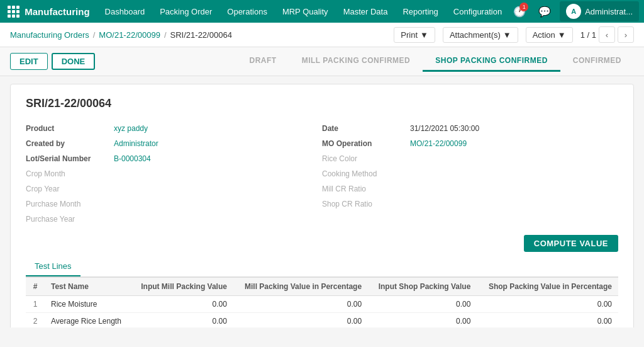 Image resolution: width=644 pixels, height=347 pixels. I want to click on next-page-button: ›, so click(626, 35).